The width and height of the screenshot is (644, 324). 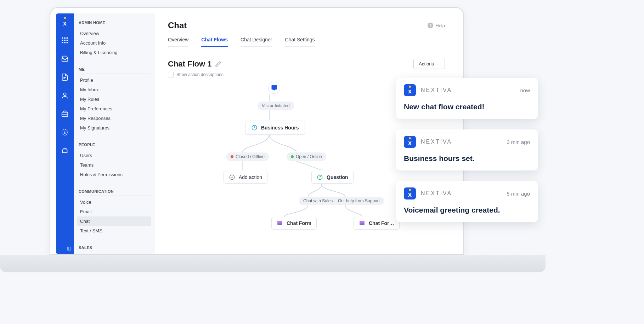 What do you see at coordinates (276, 106) in the screenshot?
I see `node-label: Visitor Initiated` at bounding box center [276, 106].